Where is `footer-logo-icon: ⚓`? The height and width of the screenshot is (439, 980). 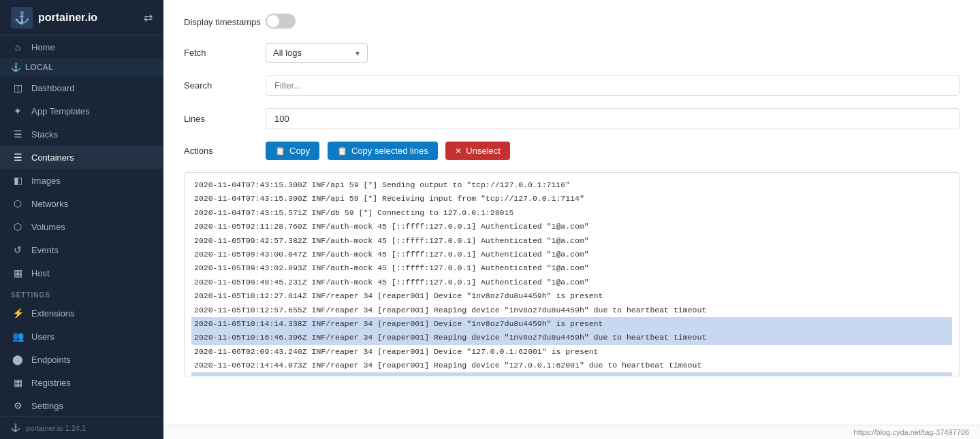 footer-logo-icon: ⚓ is located at coordinates (16, 427).